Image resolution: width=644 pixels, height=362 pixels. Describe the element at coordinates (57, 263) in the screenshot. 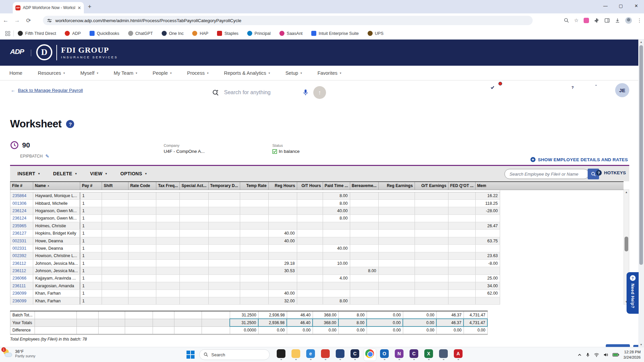

I see `grid-cell: Johnson, Jessica Ma...` at that location.